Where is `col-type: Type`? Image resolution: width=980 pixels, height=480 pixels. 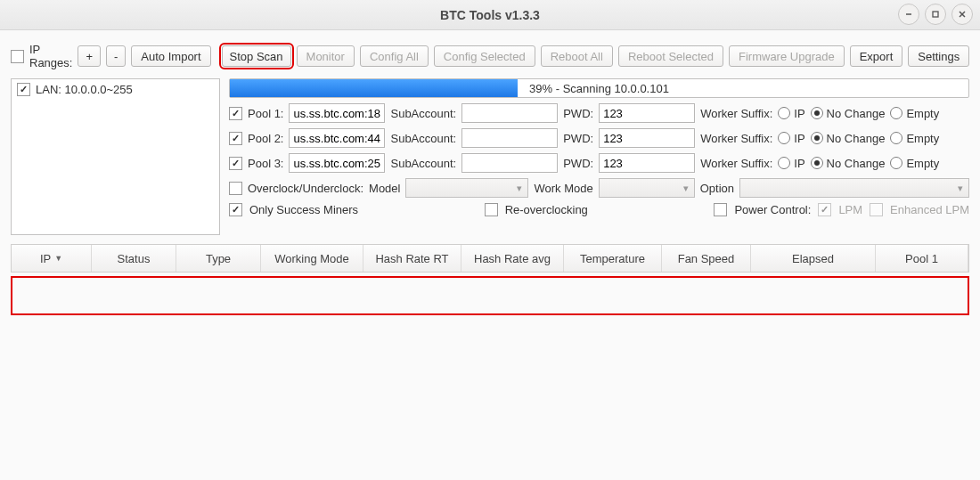 col-type: Type is located at coordinates (219, 258).